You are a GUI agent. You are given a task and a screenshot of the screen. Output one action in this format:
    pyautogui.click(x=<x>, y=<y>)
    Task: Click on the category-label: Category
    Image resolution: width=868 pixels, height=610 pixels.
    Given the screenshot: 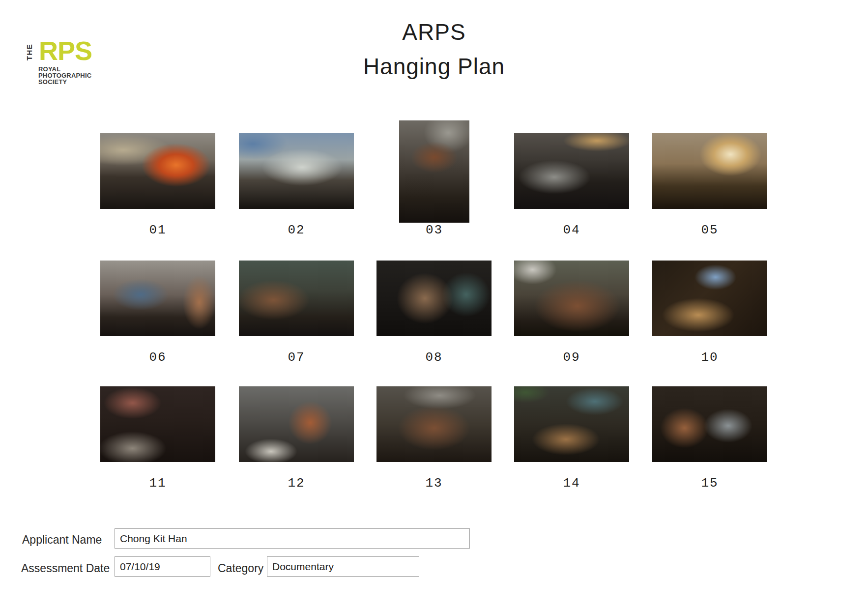 What is the action you would take?
    pyautogui.click(x=241, y=568)
    